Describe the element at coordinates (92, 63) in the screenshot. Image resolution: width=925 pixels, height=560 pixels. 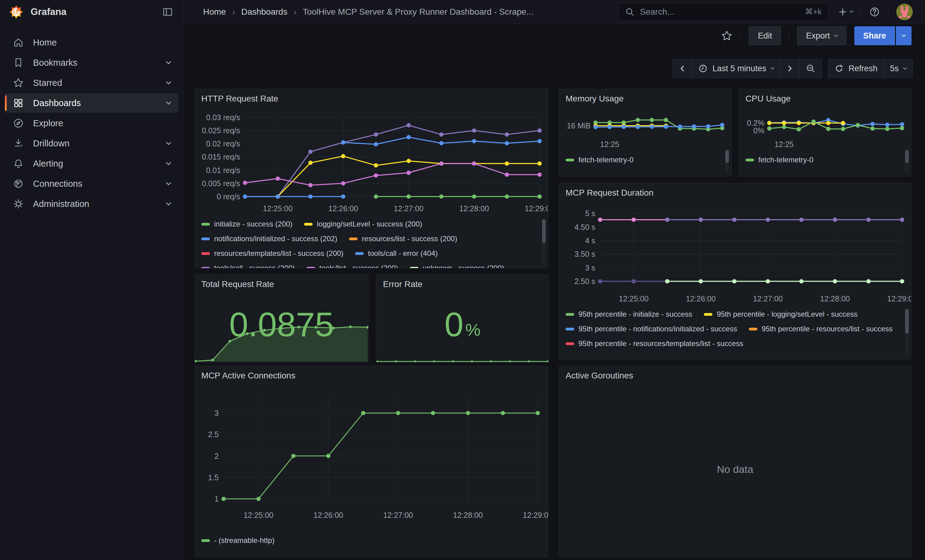
I see `sidebar-item-bookmarks: Bookmarks` at that location.